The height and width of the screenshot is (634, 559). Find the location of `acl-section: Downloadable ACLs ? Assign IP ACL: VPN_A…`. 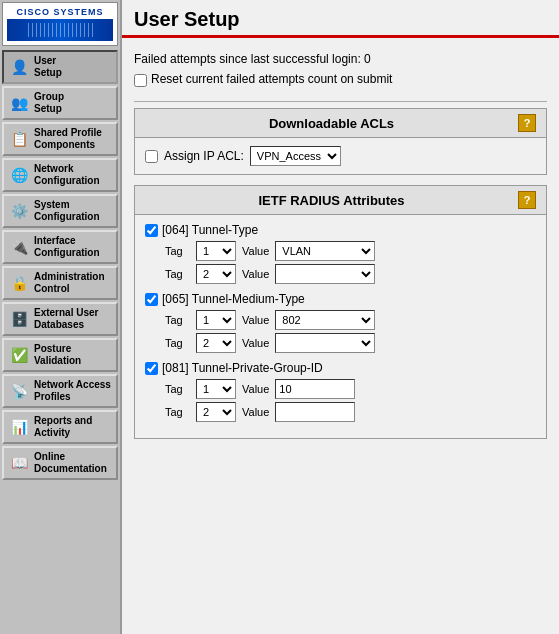

acl-section: Downloadable ACLs ? Assign IP ACL: VPN_A… is located at coordinates (340, 142).